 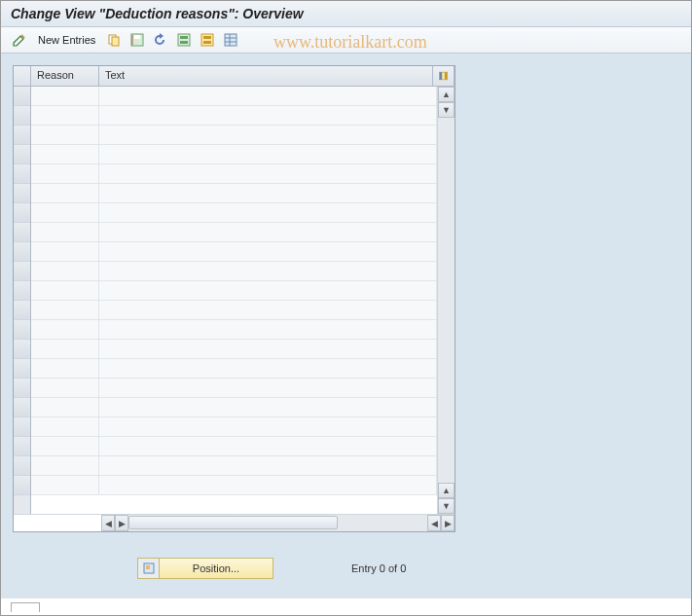 I want to click on column-header-reason: Reason, so click(x=65, y=76).